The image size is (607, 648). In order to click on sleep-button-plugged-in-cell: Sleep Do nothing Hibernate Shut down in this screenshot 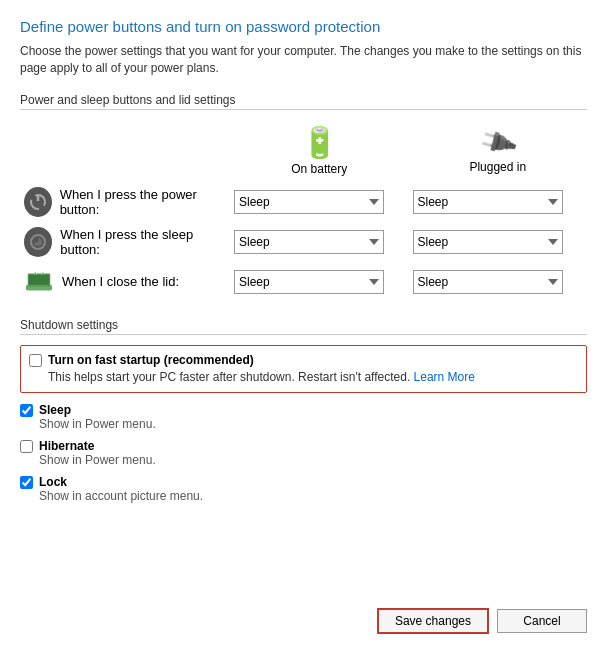, I will do `click(498, 242)`.